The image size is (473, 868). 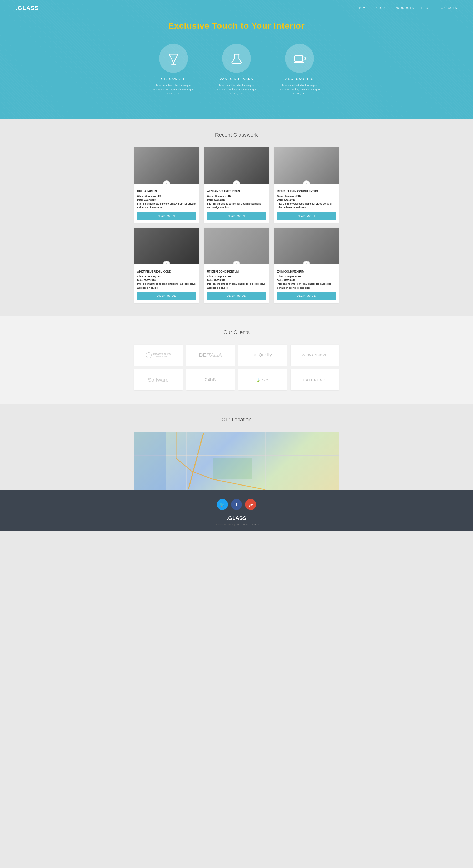 What do you see at coordinates (236, 69) in the screenshot?
I see `hero-icon-vases: VASES & FLASKS Aenean sollicitudin, lore…` at bounding box center [236, 69].